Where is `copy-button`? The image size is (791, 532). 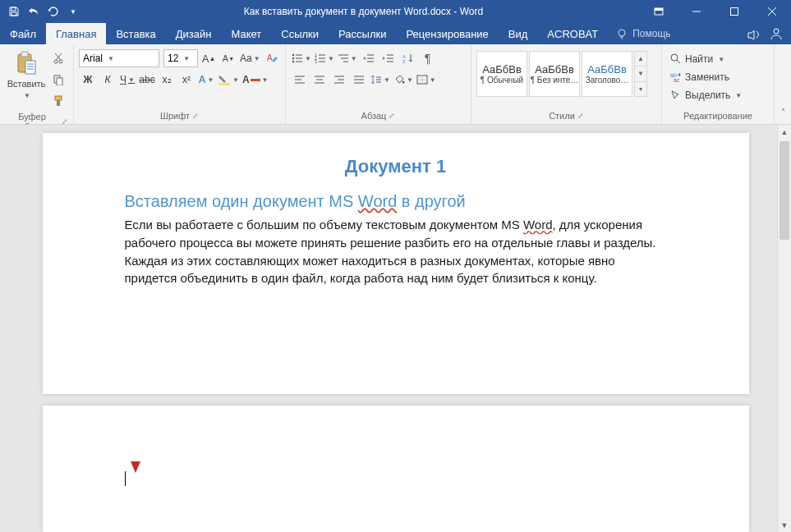
copy-button is located at coordinates (58, 80).